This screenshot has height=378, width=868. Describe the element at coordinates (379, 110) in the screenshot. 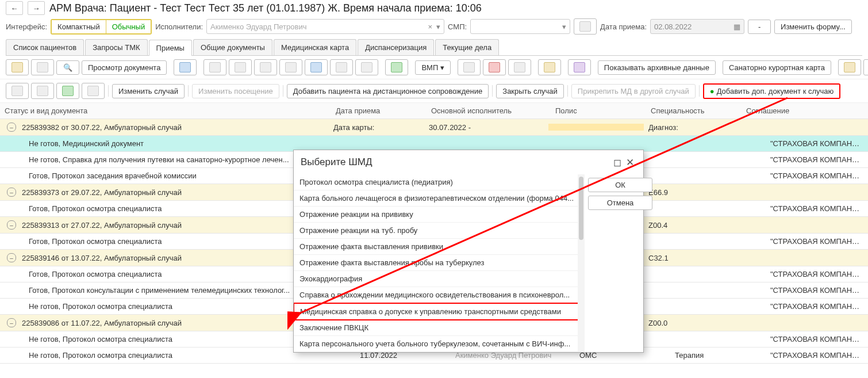

I see `col-date: Дата приема` at that location.